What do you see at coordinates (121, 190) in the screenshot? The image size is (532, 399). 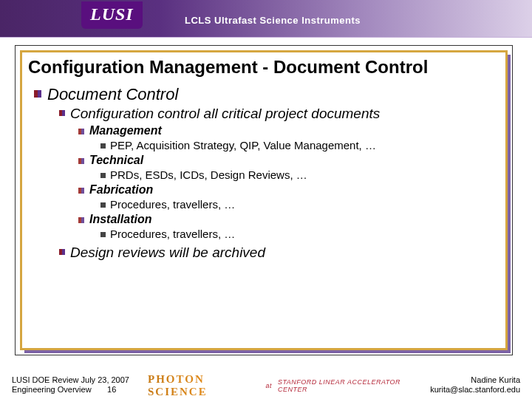 I see `bullet-text: Fabrication` at bounding box center [121, 190].